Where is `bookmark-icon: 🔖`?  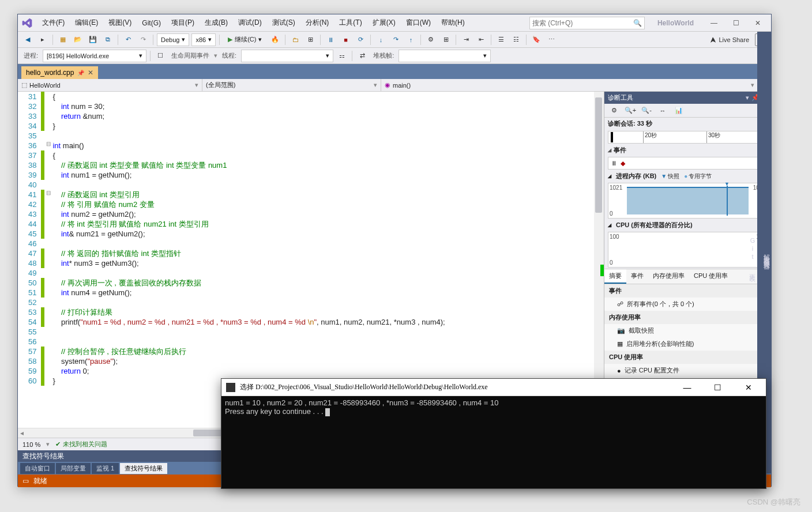 bookmark-icon: 🔖 is located at coordinates (536, 40).